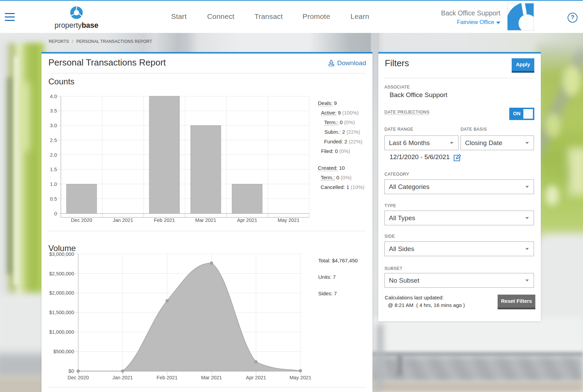 The image size is (583, 392). What do you see at coordinates (53, 96) in the screenshot?
I see `svg-text: 4.0` at bounding box center [53, 96].